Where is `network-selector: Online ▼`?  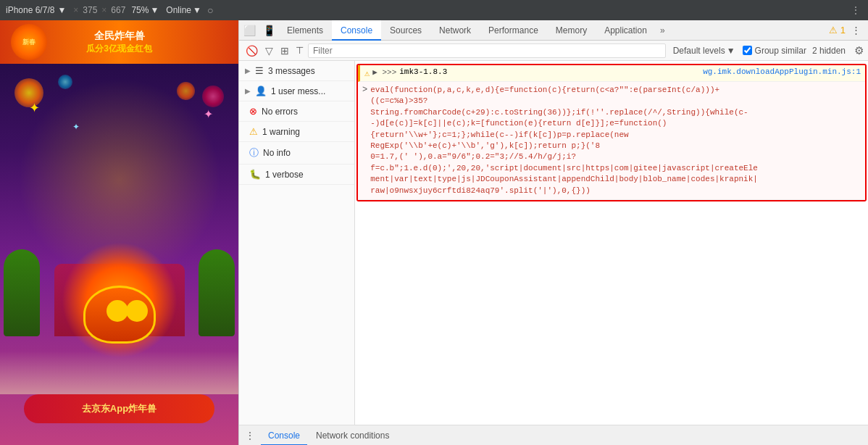
network-selector: Online ▼ is located at coordinates (184, 10).